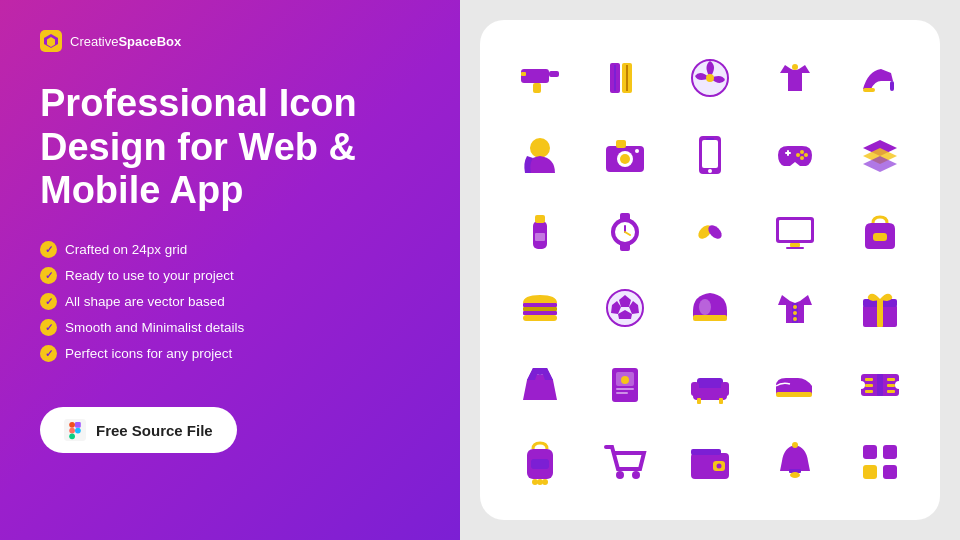 This screenshot has height=540, width=960. Describe the element at coordinates (51, 41) in the screenshot. I see `brand-logo-icon` at that location.